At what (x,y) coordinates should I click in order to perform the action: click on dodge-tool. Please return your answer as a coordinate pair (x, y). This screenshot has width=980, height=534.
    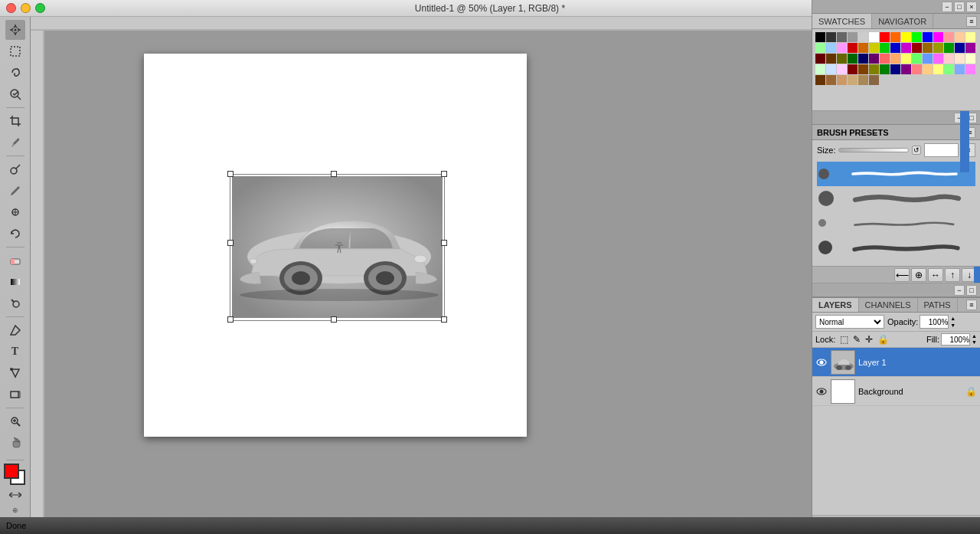
    Looking at the image, I should click on (15, 303).